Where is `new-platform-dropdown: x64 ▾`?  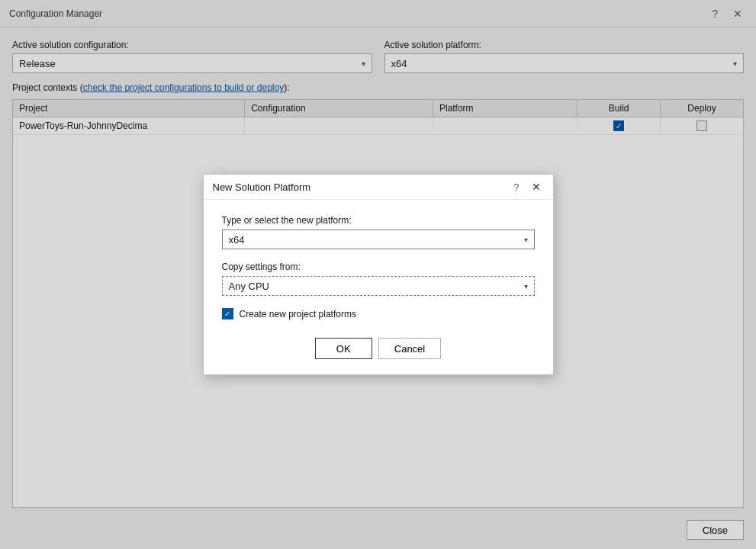
new-platform-dropdown: x64 ▾ is located at coordinates (378, 239).